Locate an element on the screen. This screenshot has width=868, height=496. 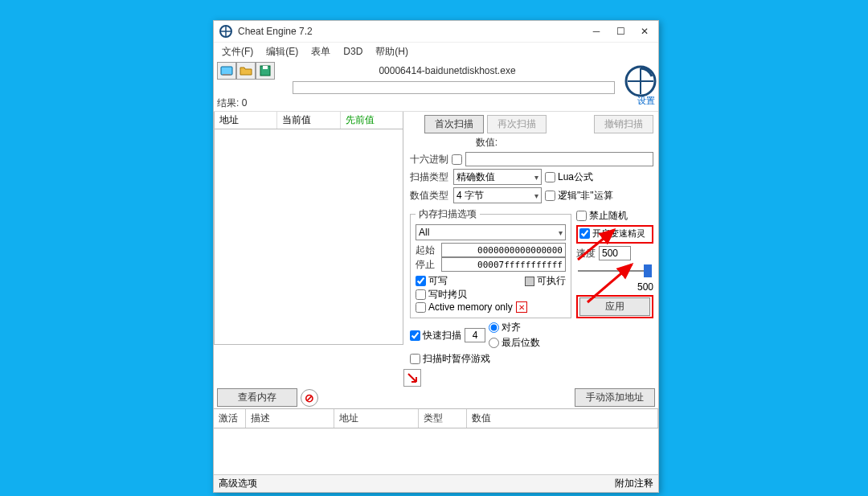
first-scan-button: 首次扫描 is located at coordinates (454, 124).